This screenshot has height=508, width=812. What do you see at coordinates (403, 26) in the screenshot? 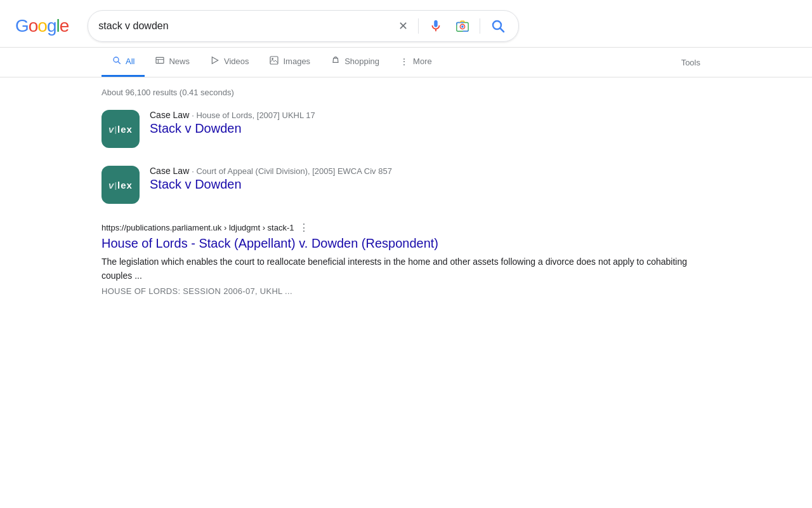
I see `close-icon: ✕` at bounding box center [403, 26].